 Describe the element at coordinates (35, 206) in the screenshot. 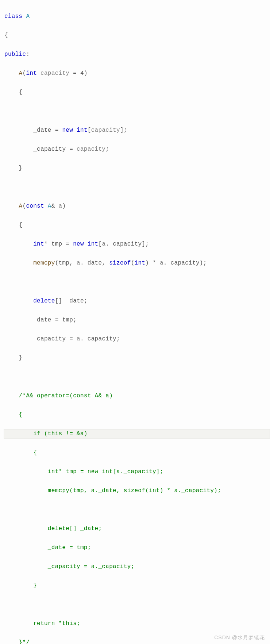

I see `keyword-const: const` at that location.